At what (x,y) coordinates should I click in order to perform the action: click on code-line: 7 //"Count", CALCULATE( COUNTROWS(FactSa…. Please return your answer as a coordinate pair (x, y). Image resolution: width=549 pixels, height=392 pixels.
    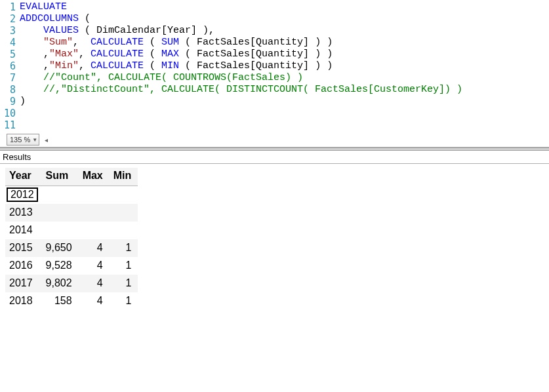
    Looking at the image, I should click on (274, 78).